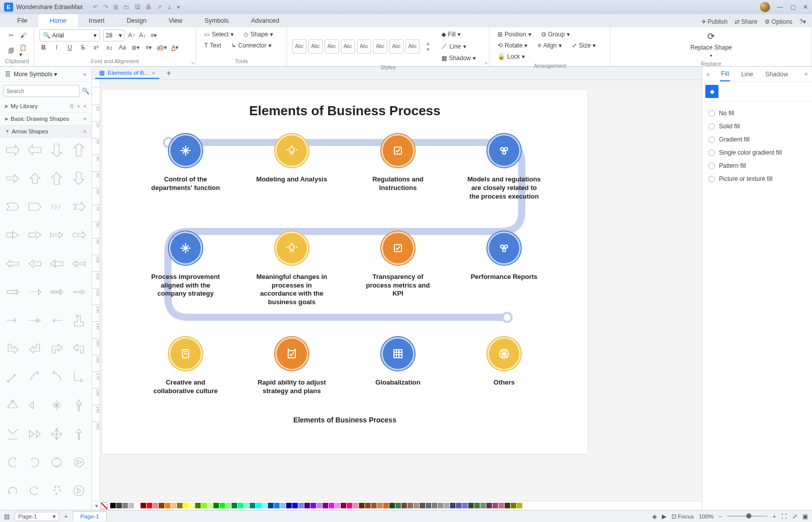 Image resolution: width=812 pixels, height=522 pixels. What do you see at coordinates (186, 366) in the screenshot?
I see `diagram-node: Creative and collaborative culture` at bounding box center [186, 366].